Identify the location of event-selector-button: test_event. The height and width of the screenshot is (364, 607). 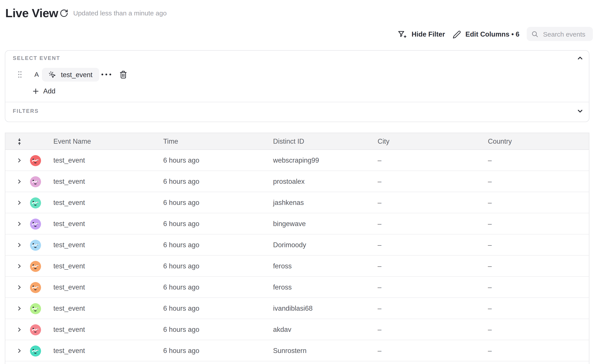
(70, 75).